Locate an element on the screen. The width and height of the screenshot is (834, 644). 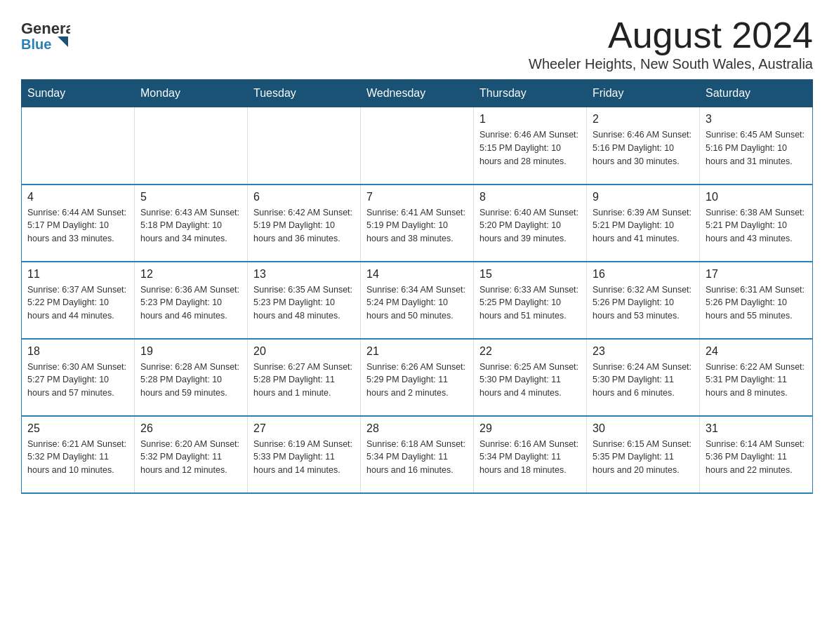
table-row: 30Sunrise: 6:15 AM Sunset: 5:35 PM Dayli… is located at coordinates (643, 455).